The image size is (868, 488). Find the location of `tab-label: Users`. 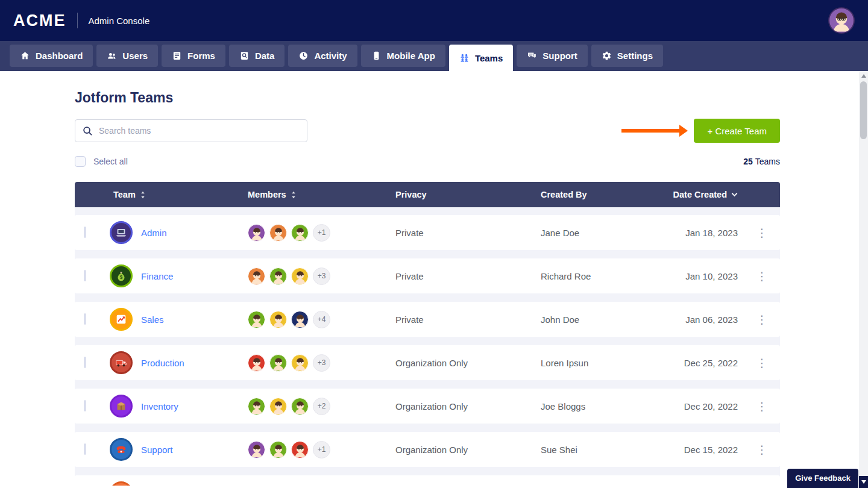

tab-label: Users is located at coordinates (135, 55).